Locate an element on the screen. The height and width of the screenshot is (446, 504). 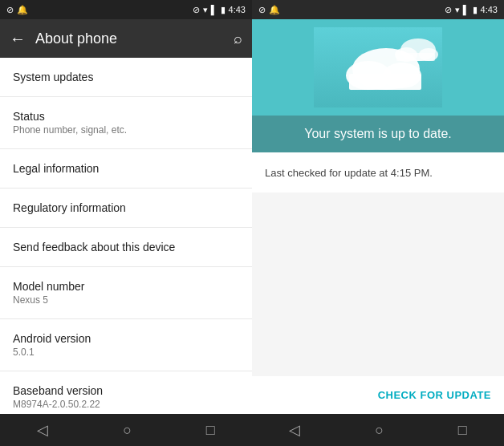
menu-item-title: Send feedback about this device is located at coordinates (126, 247).